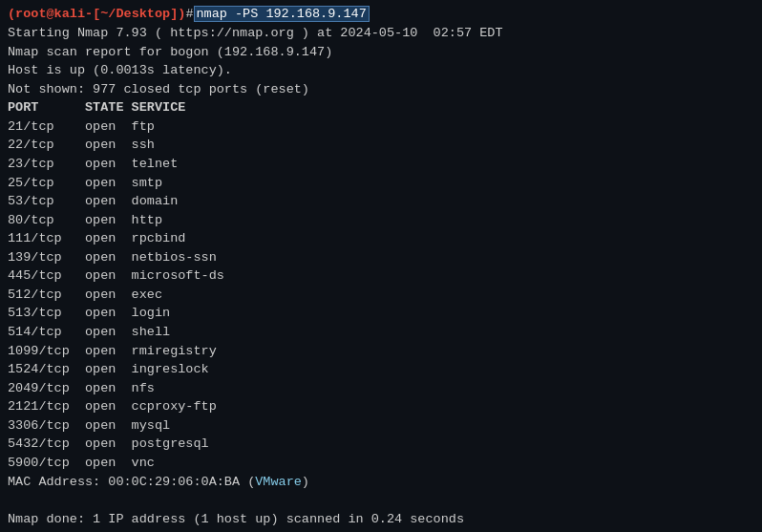 The width and height of the screenshot is (762, 532). Describe the element at coordinates (381, 13) in the screenshot. I see `prompt-line: (root@kali-[~/Desktop]) # nmap -PS 192.1…` at that location.